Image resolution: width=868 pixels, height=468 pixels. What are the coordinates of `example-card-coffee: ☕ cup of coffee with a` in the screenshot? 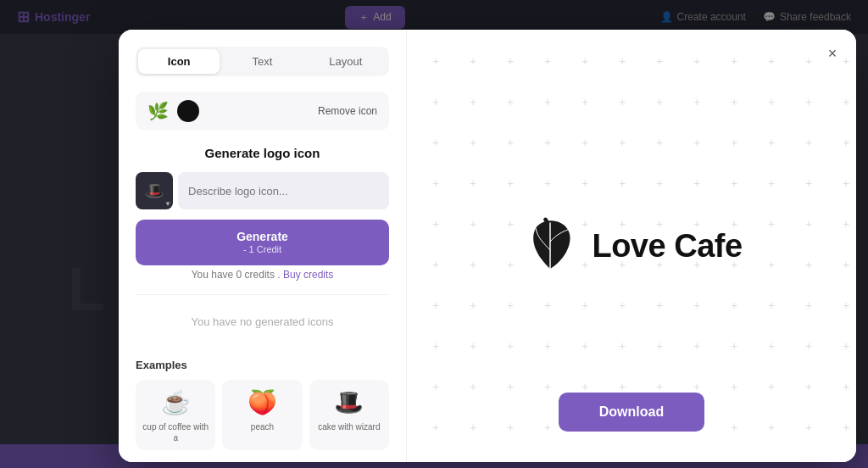 It's located at (175, 415).